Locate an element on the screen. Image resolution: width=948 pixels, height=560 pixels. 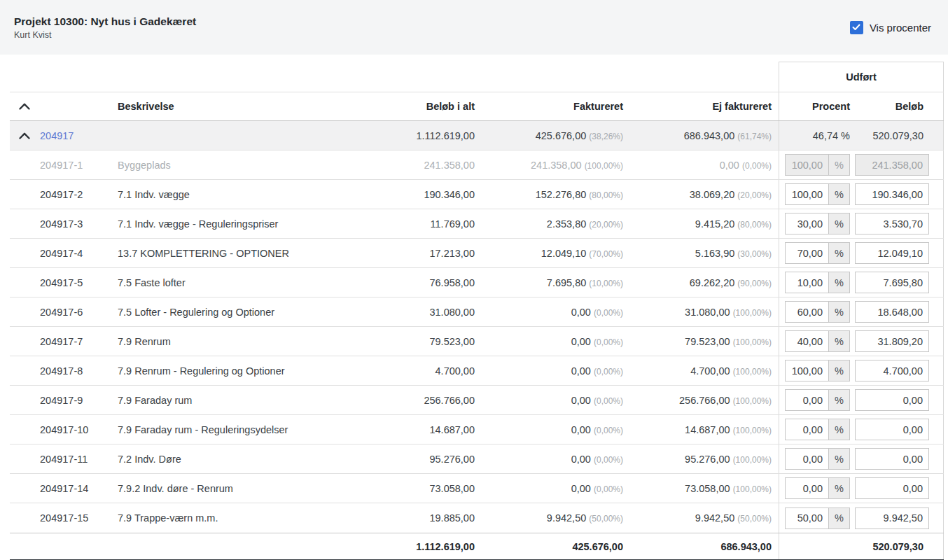
row-invoiced-amount: 0,00 is located at coordinates (581, 430).